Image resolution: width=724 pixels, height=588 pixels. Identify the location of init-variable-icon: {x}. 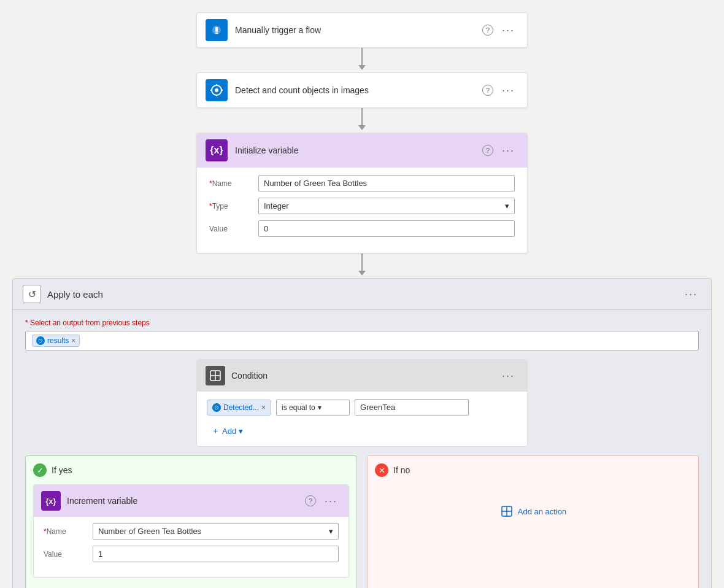
(217, 150).